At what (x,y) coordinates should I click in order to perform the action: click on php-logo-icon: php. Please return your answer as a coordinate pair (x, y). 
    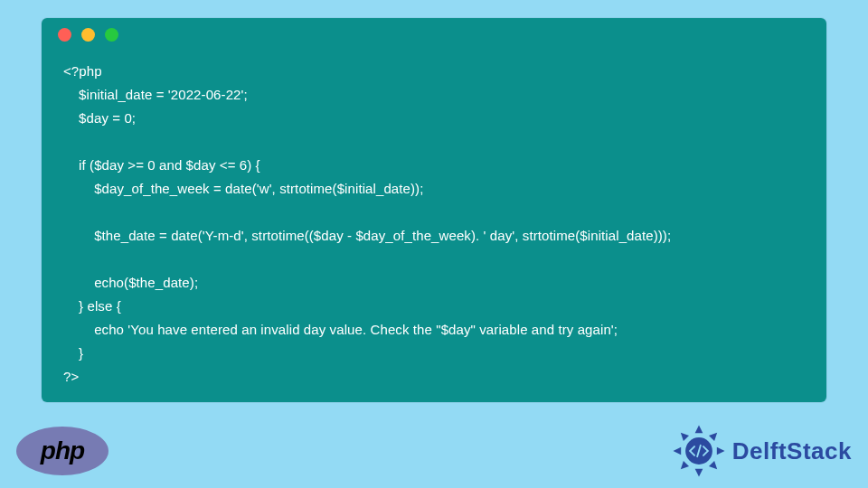
    Looking at the image, I should click on (62, 451).